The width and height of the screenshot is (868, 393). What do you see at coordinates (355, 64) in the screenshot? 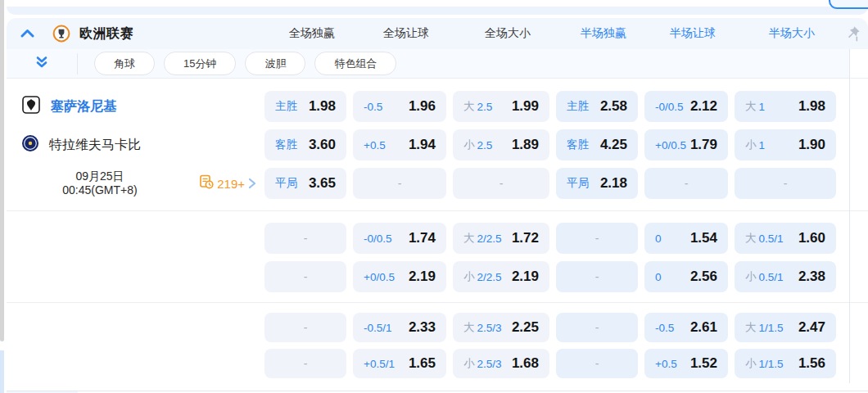
I see `filter-pill-special-combo: 特色组合` at bounding box center [355, 64].